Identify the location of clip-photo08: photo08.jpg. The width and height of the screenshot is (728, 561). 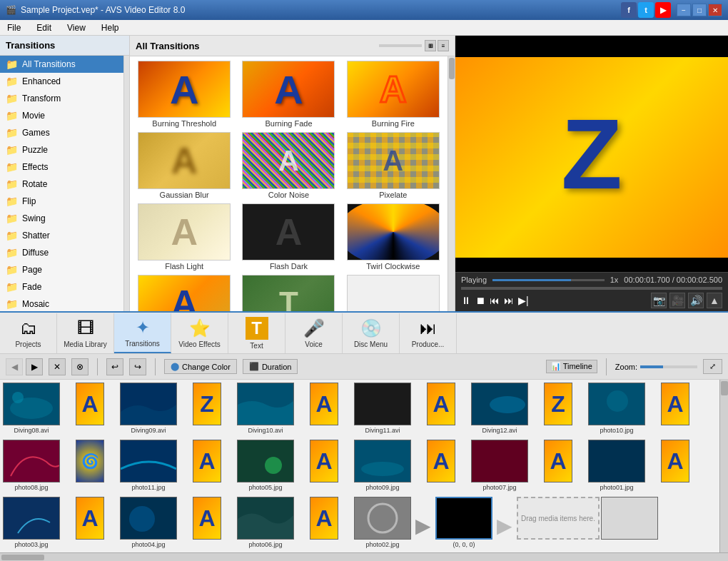
(31, 468).